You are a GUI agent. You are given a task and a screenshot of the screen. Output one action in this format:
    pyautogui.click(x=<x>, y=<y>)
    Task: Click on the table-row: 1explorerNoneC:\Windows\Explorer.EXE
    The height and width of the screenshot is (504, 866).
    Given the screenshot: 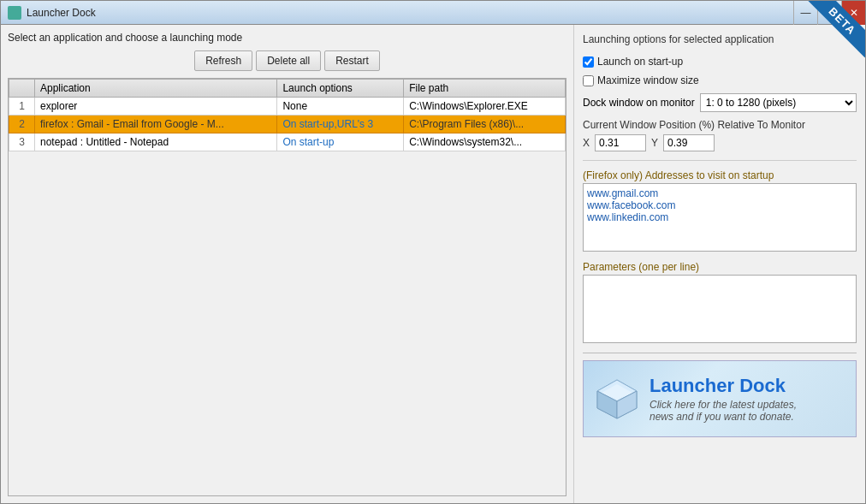 What is the action you would take?
    pyautogui.click(x=288, y=106)
    